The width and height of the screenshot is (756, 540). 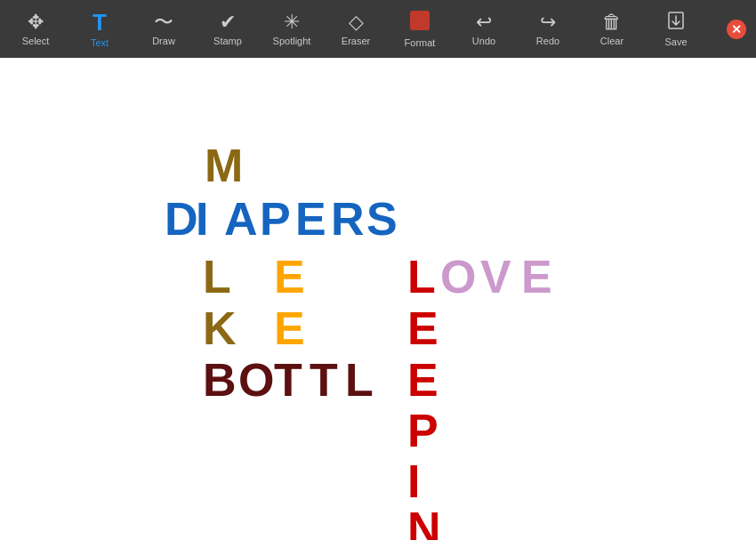 I want to click on draw-tool-button: 〜 Draw, so click(x=164, y=29).